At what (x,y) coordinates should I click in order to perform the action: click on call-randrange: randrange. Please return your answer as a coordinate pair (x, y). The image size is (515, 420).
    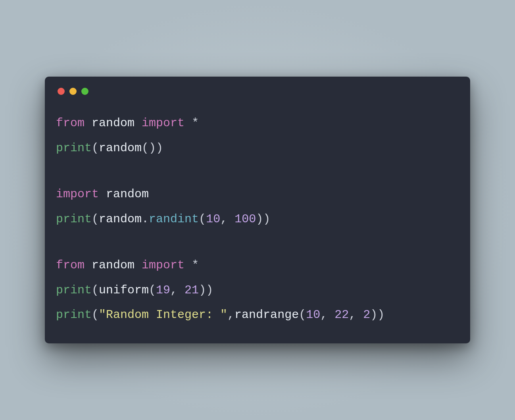
    Looking at the image, I should click on (267, 315).